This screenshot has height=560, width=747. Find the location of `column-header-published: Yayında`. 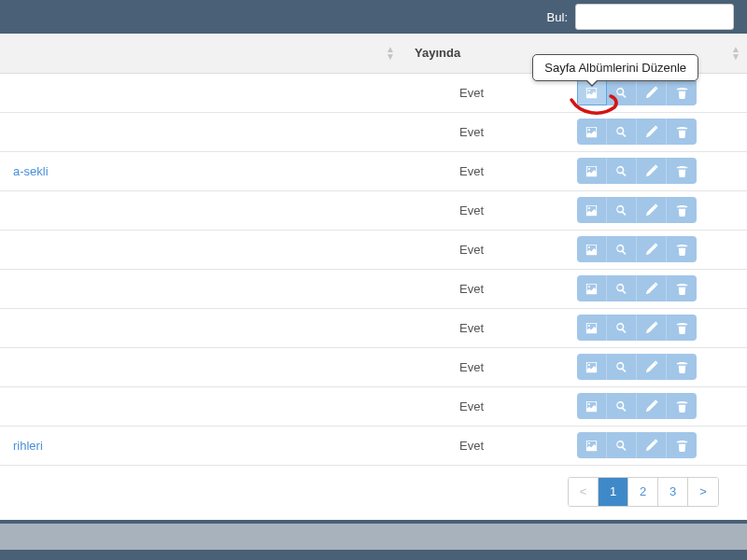

column-header-published: Yayında is located at coordinates (472, 53).